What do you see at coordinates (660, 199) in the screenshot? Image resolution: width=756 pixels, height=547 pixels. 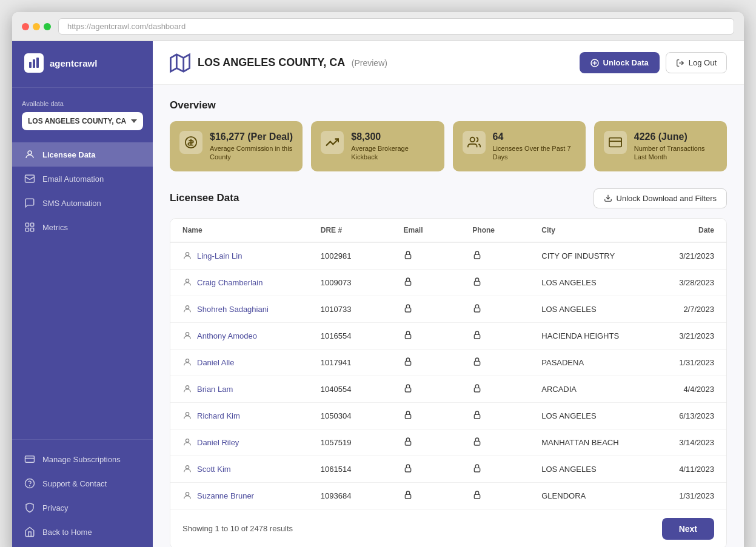 I see `unlock-download-filters-button: Unlock Download and Filters` at bounding box center [660, 199].